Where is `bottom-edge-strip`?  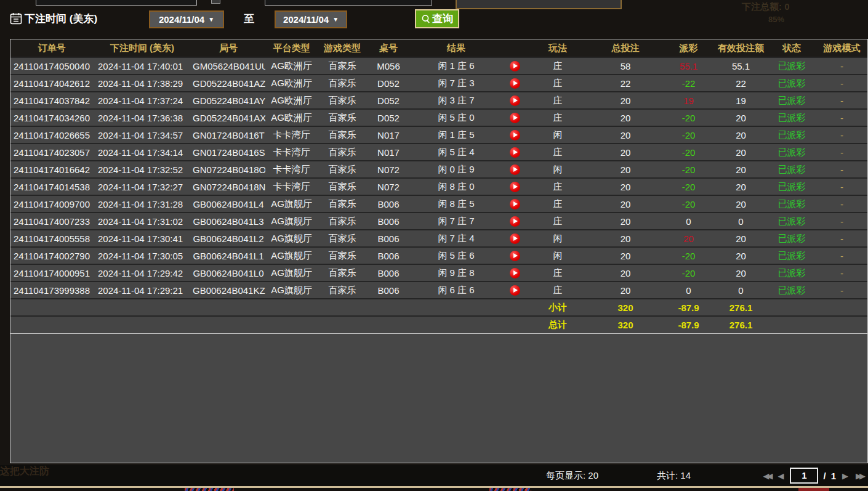 bottom-edge-strip is located at coordinates (434, 489).